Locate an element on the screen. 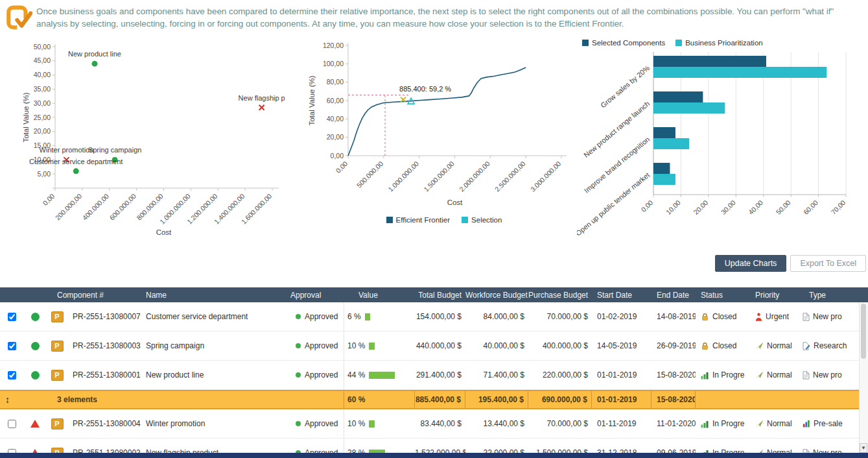 The width and height of the screenshot is (868, 458). table-scrollbar: ▼ is located at coordinates (863, 378).